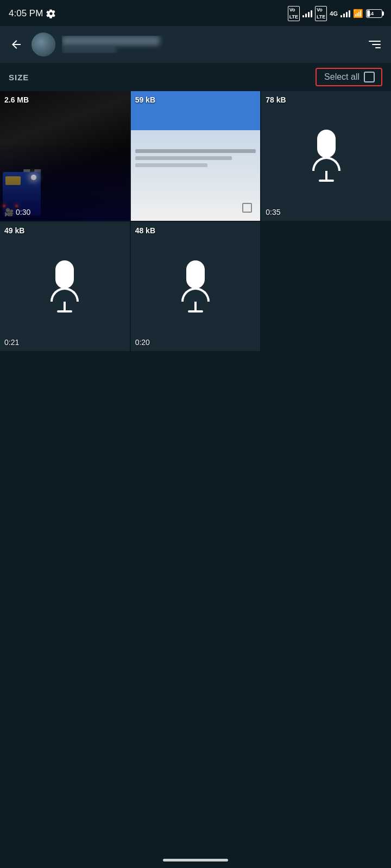 Image resolution: width=391 pixels, height=868 pixels. I want to click on video-duration-badge-1: 🎥 0:30, so click(17, 212).